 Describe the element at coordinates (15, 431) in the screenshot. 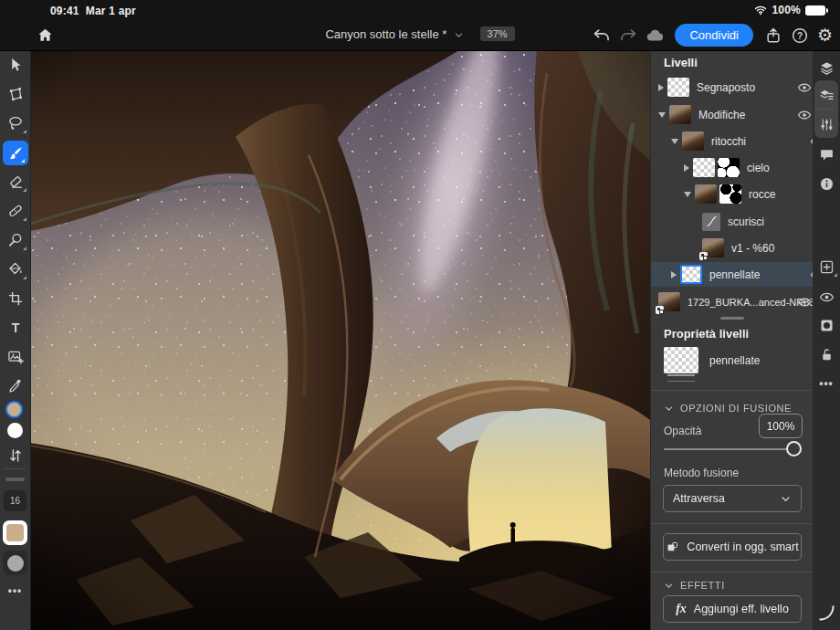

I see `background-color-swatch` at that location.